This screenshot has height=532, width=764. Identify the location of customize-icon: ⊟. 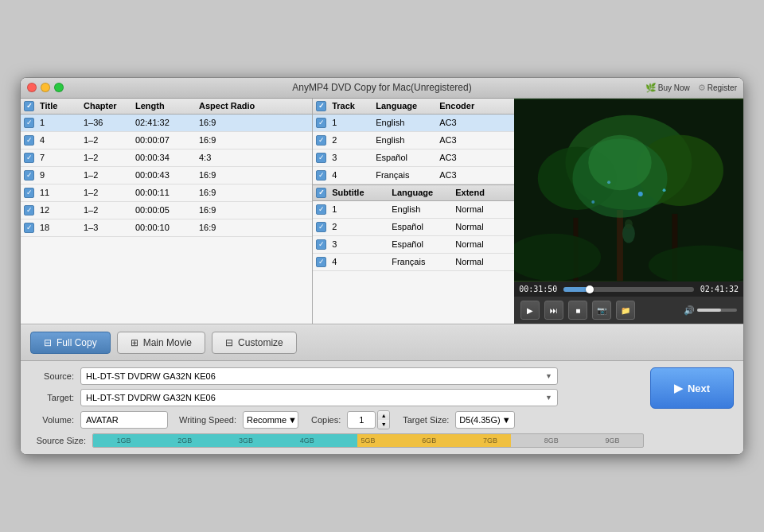
(229, 343).